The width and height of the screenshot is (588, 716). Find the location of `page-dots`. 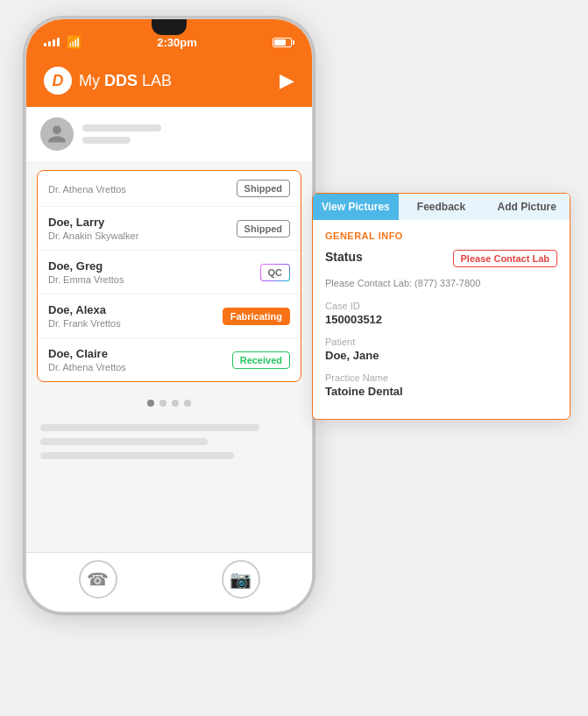

page-dots is located at coordinates (169, 403).